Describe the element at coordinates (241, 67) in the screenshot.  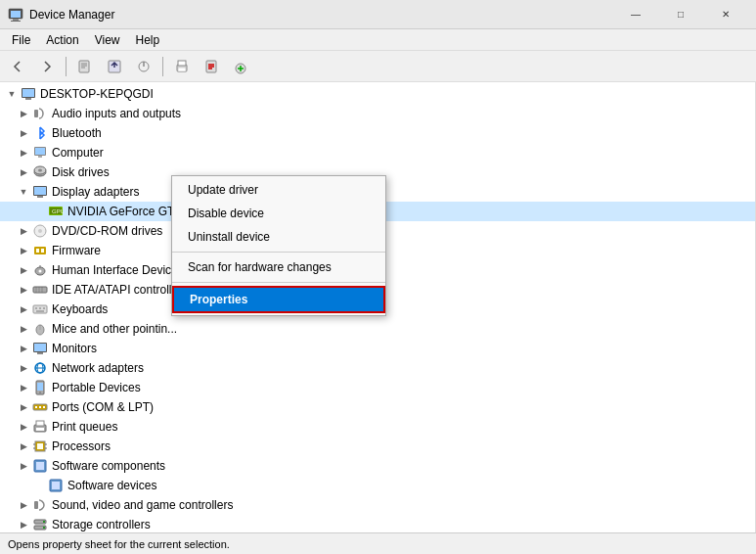
I see `add-button` at that location.